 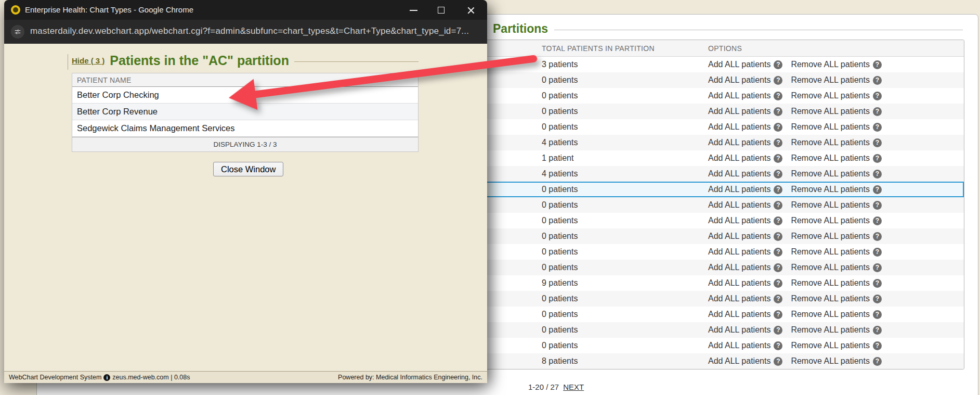 What do you see at coordinates (245, 32) in the screenshot?
I see `popup-urlbar: masterdaily.dev.webchart.app/webchart.cg…` at bounding box center [245, 32].